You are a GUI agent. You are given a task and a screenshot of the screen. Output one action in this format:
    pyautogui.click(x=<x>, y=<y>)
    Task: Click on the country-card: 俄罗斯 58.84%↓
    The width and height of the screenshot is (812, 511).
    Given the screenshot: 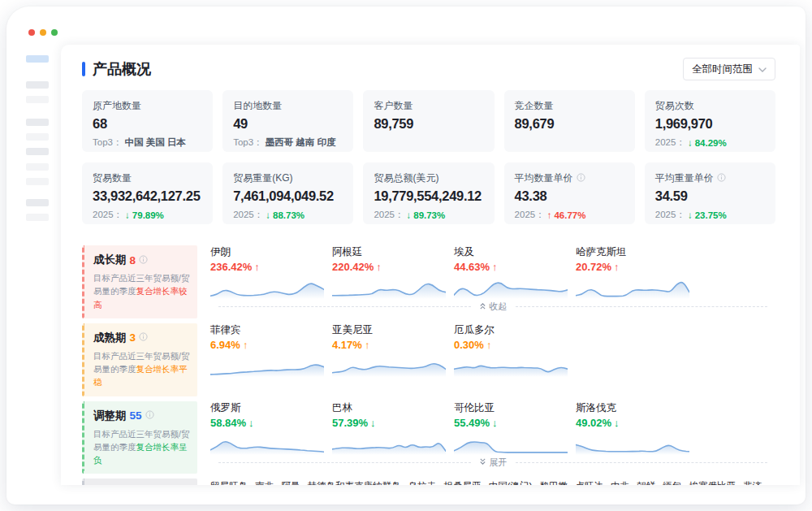 What is the action you would take?
    pyautogui.click(x=271, y=428)
    